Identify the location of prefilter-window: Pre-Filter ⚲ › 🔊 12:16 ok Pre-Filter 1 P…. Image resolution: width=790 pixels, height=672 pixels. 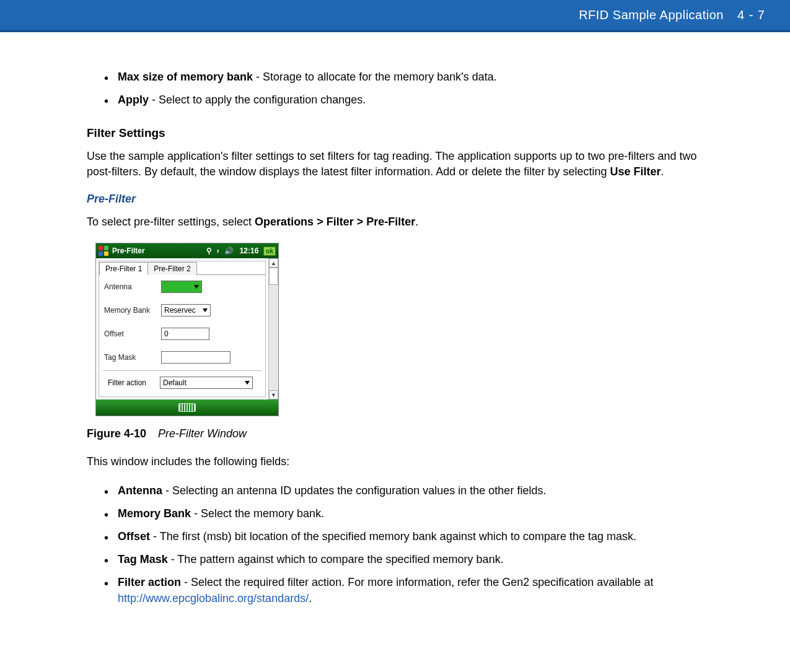
(187, 329).